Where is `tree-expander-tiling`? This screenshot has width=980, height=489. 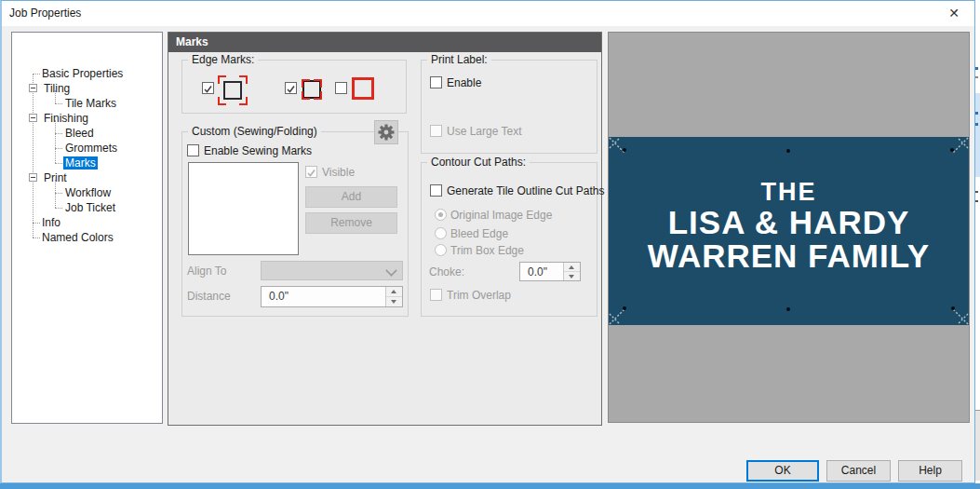
tree-expander-tiling is located at coordinates (34, 88).